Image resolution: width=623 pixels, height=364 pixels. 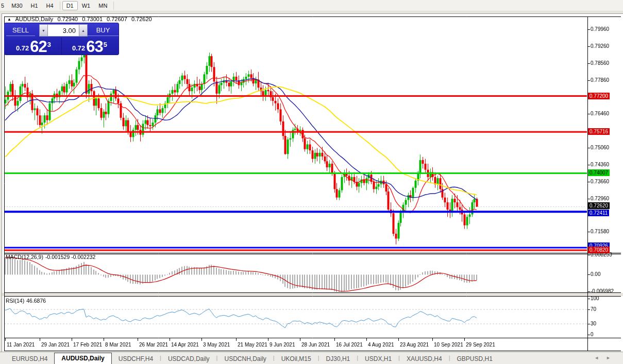 I want to click on date-axis-label: 8 Mar 2021, so click(x=119, y=345).